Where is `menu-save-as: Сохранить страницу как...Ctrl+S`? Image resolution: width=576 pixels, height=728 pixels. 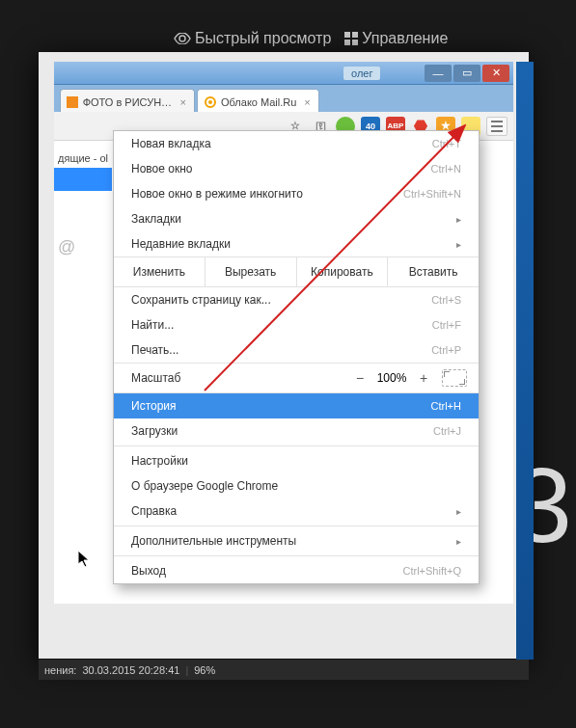
menu-save-as: Сохранить страницу как...Ctrl+S is located at coordinates (296, 300).